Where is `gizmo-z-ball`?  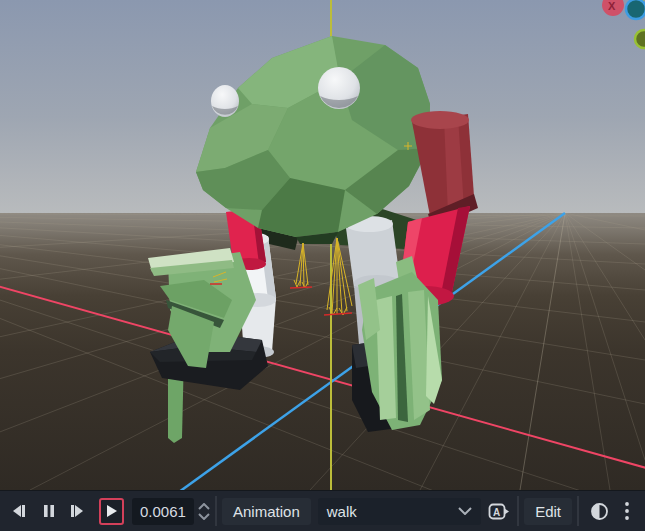 gizmo-z-ball is located at coordinates (636, 10).